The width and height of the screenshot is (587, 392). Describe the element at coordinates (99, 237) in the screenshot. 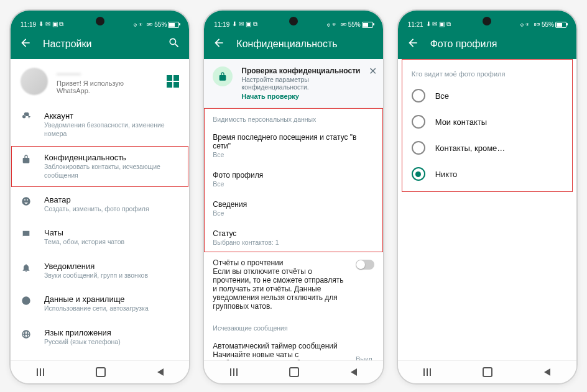

I see `settings-item-chats: Чаты Тема, обои, история чатов` at that location.